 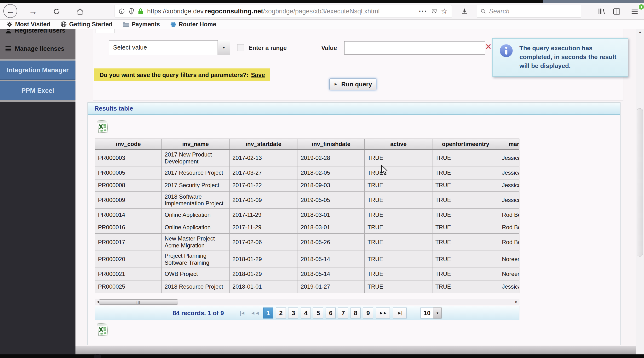 What do you see at coordinates (196, 287) in the screenshot?
I see `table-cell: 2018 Resource Project` at bounding box center [196, 287].